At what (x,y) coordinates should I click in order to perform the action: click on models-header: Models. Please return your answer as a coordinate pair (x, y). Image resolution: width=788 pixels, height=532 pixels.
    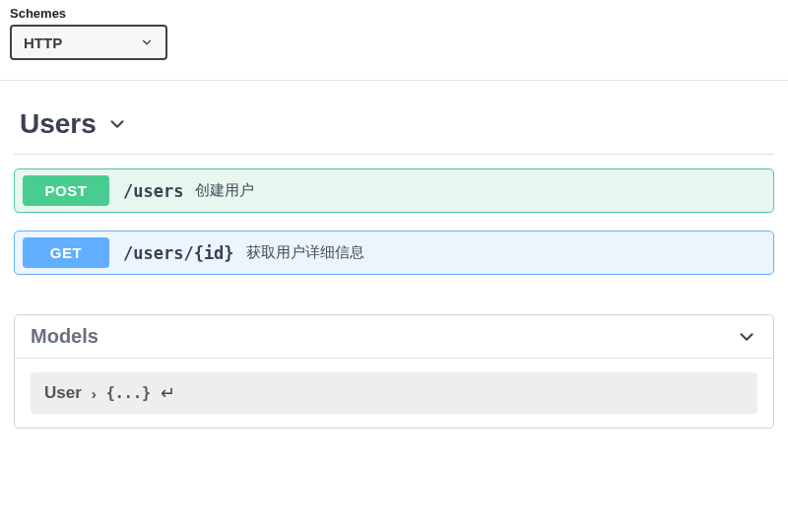
    Looking at the image, I should click on (394, 337).